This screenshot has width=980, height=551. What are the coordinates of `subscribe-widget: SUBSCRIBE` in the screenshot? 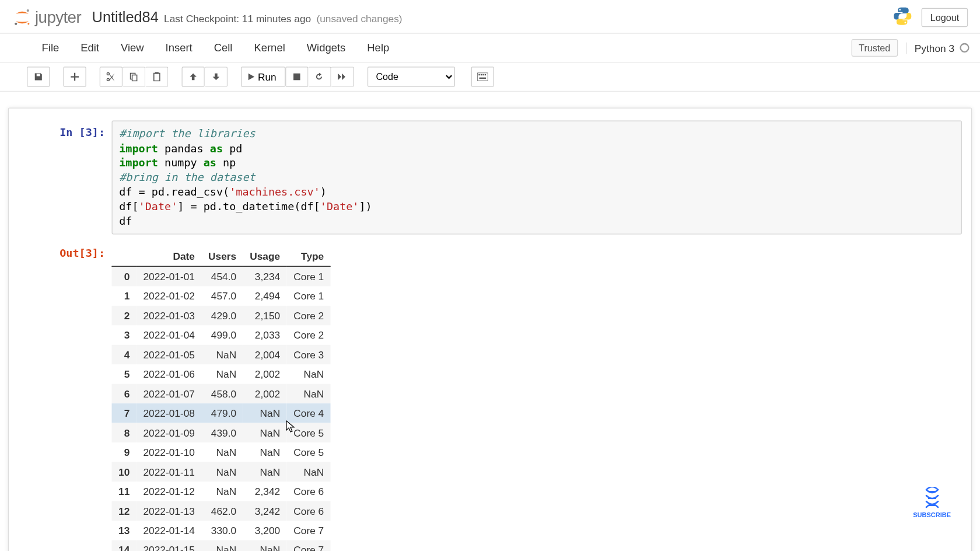 It's located at (932, 503).